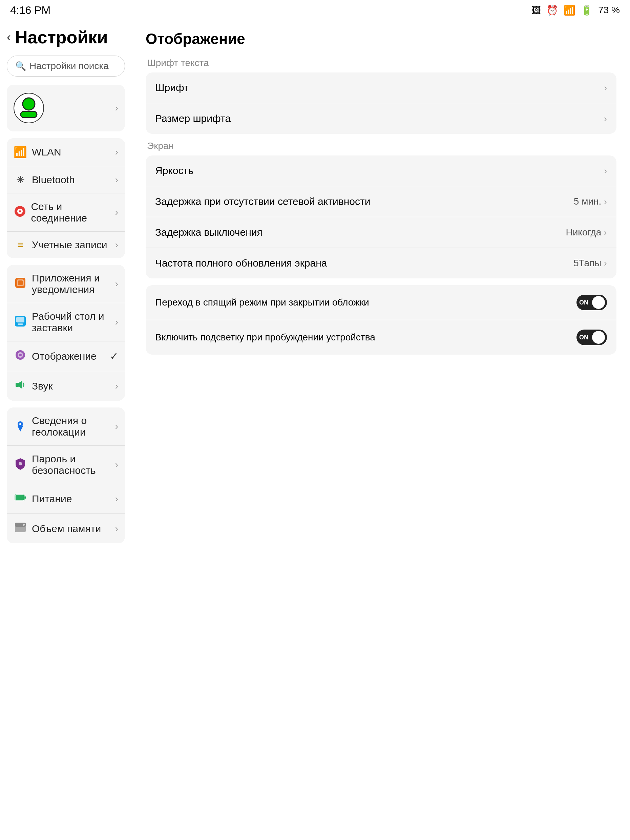 Image resolution: width=630 pixels, height=840 pixels. I want to click on sleep-delay-label: Задержка при отсутствии сетевой активнос…, so click(365, 202).